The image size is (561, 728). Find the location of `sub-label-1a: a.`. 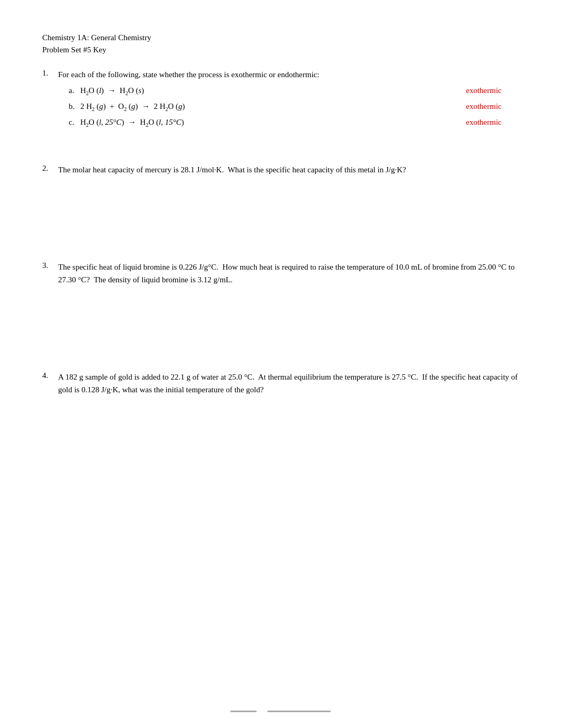

sub-label-1a: a. is located at coordinates (74, 90).